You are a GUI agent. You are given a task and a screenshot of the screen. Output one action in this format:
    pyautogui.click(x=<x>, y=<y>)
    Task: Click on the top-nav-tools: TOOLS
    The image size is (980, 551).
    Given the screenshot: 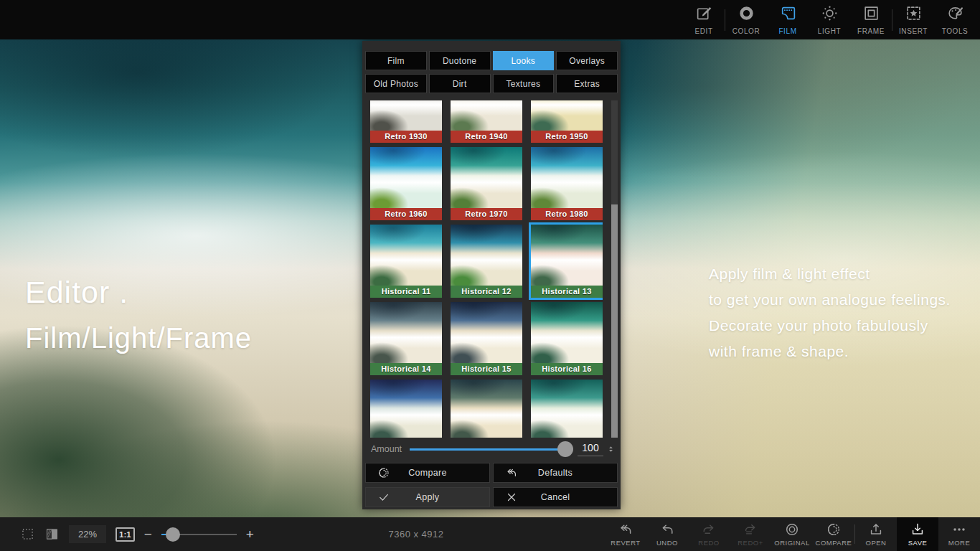 What is the action you would take?
    pyautogui.click(x=955, y=20)
    